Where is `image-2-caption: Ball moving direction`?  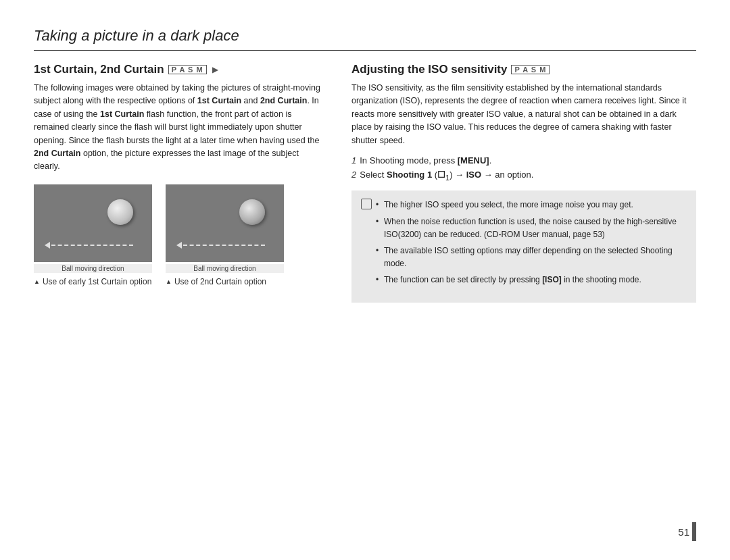
image-2-caption: Ball moving direction is located at coordinates (224, 269).